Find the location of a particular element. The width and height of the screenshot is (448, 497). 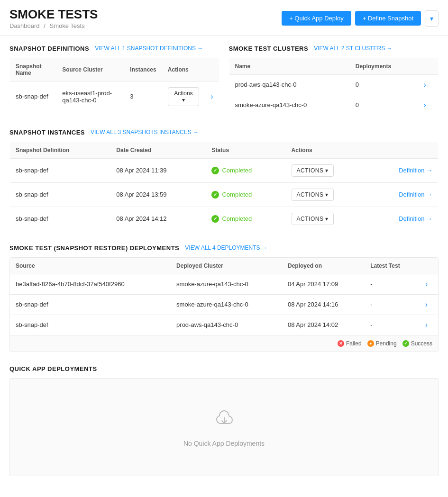

actions-button: Actions ▾ is located at coordinates (183, 97).